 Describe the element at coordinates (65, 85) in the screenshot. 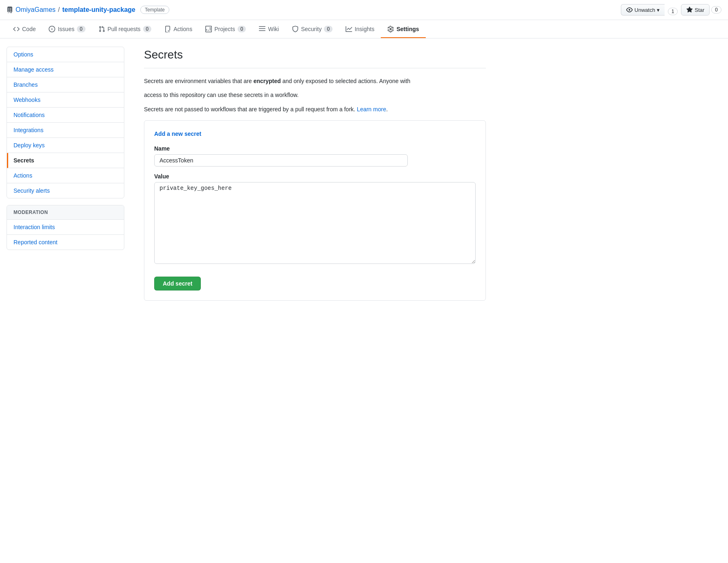

I see `sidebar-item-branches: Branches` at that location.